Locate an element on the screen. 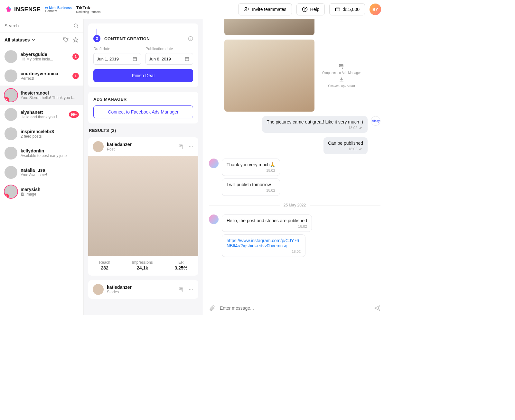  conversation-preview: Hello and thank you f... is located at coordinates (43, 117).